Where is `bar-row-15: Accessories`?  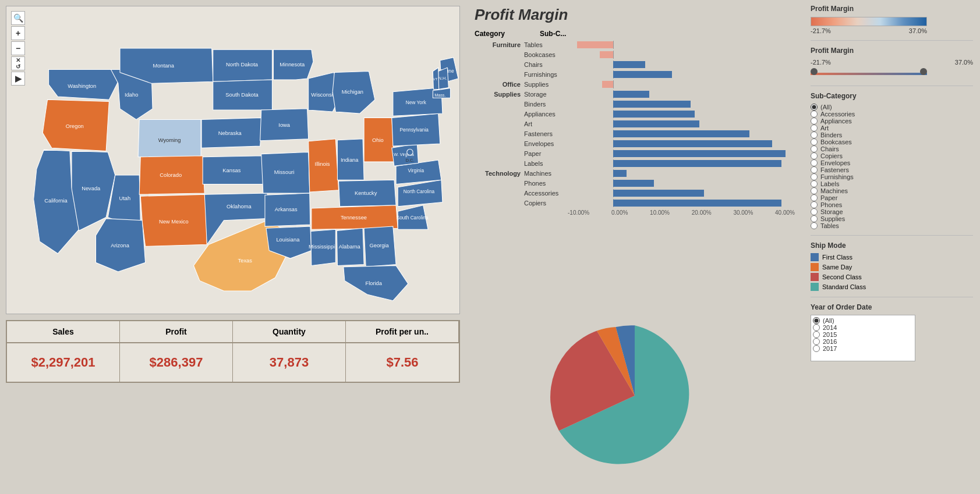 bar-row-15: Accessories is located at coordinates (635, 193).